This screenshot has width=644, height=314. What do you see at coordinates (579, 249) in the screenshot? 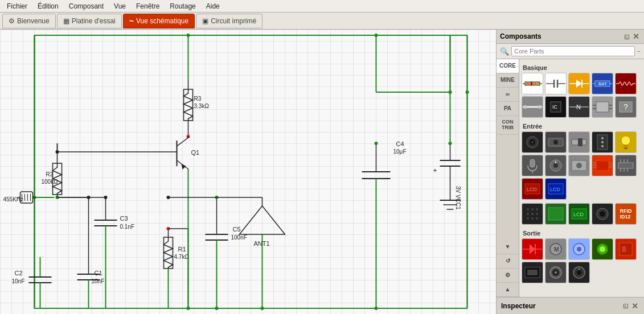
I see `comp-piezo` at bounding box center [579, 249].